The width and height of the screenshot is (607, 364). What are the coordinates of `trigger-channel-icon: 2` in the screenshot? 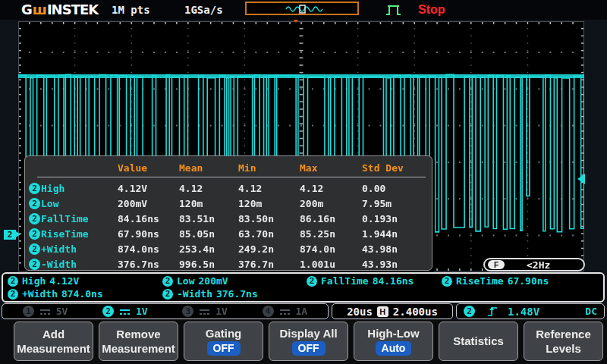 It's located at (469, 311).